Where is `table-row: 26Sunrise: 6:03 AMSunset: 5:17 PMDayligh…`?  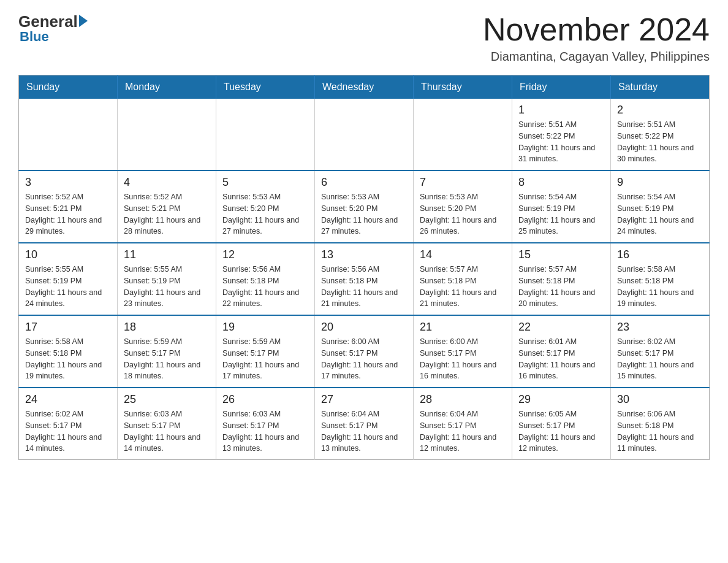 table-row: 26Sunrise: 6:03 AMSunset: 5:17 PMDayligh… is located at coordinates (266, 424).